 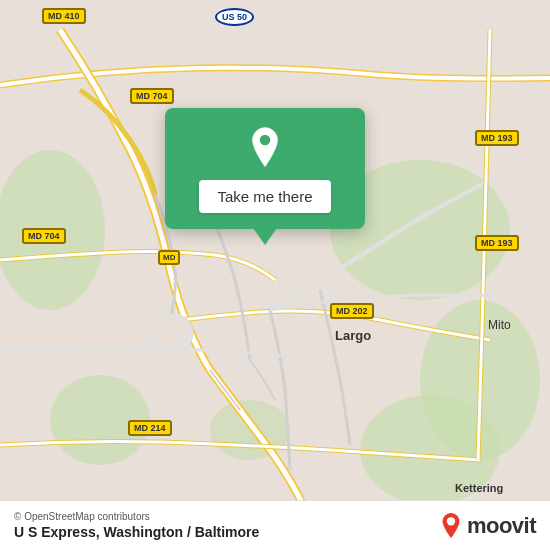 I want to click on bottom-bar: © OpenStreetMap contributors U S Express…, so click(x=275, y=525).